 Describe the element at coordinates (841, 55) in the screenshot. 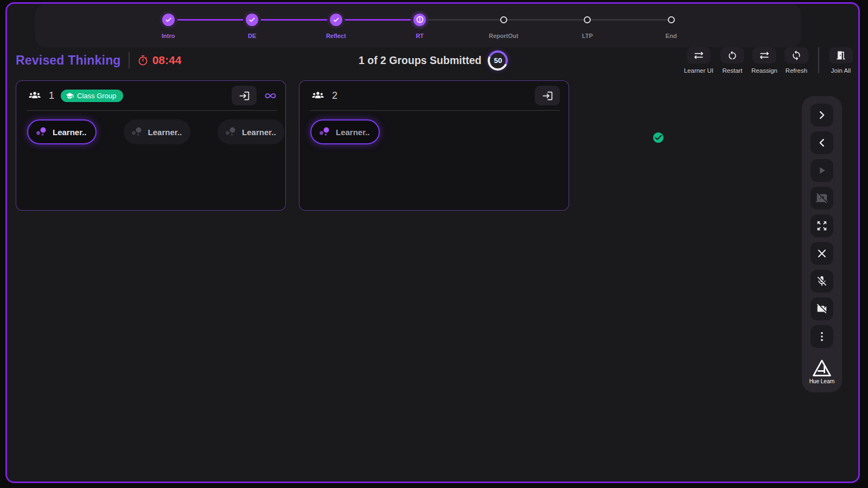

I see `door-icon` at that location.